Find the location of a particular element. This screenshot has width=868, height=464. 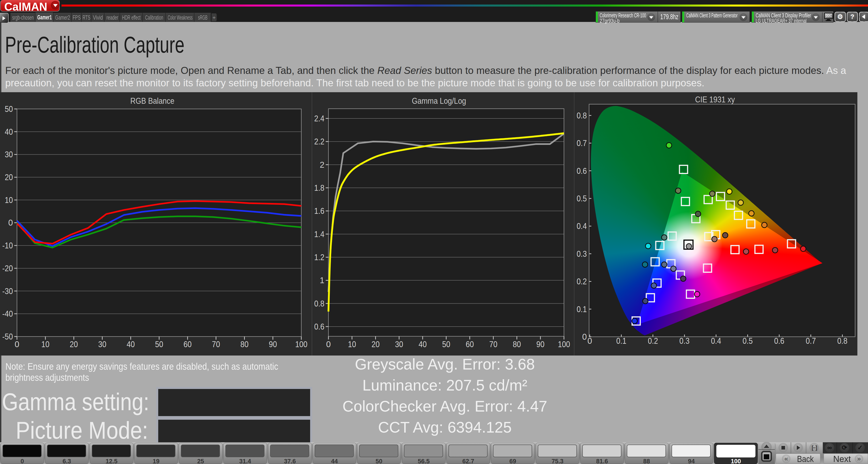

svg-text: CIE 1931 xy is located at coordinates (715, 100).